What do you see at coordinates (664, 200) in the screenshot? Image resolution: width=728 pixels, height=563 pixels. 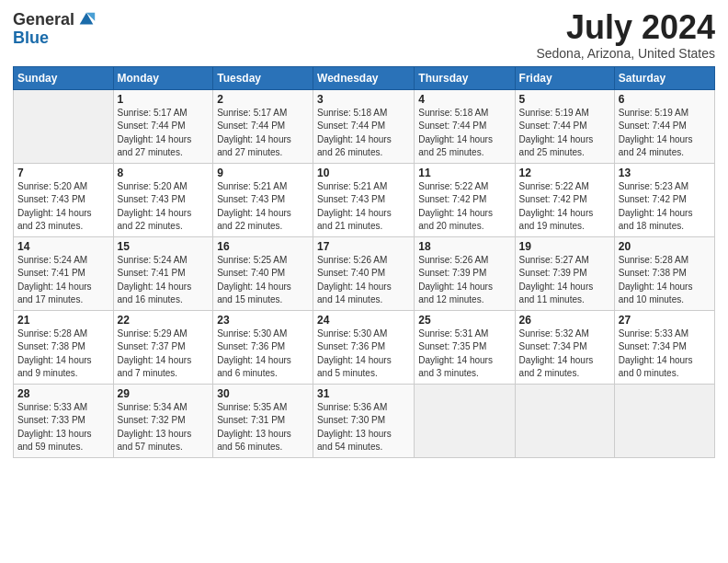 I see `calendar-cell: 13Sunrise: 5:23 AM Sunset: 7:42 PM Dayli…` at bounding box center [664, 200].